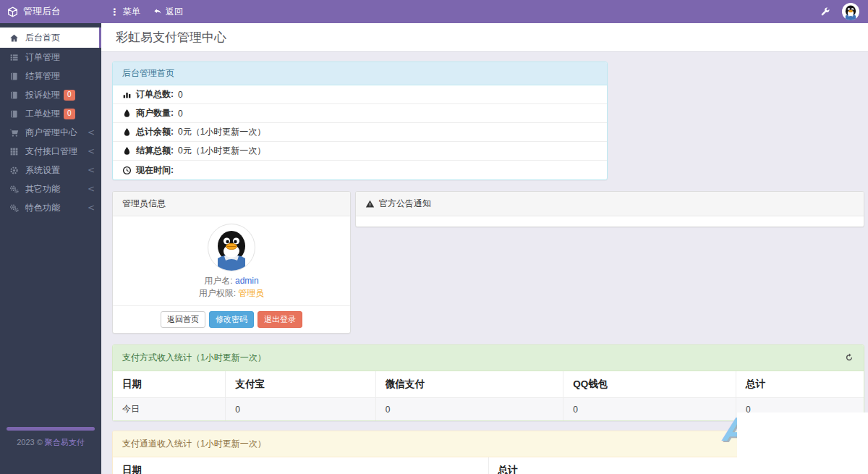 The image size is (868, 474). I want to click on gear-icon, so click(14, 171).